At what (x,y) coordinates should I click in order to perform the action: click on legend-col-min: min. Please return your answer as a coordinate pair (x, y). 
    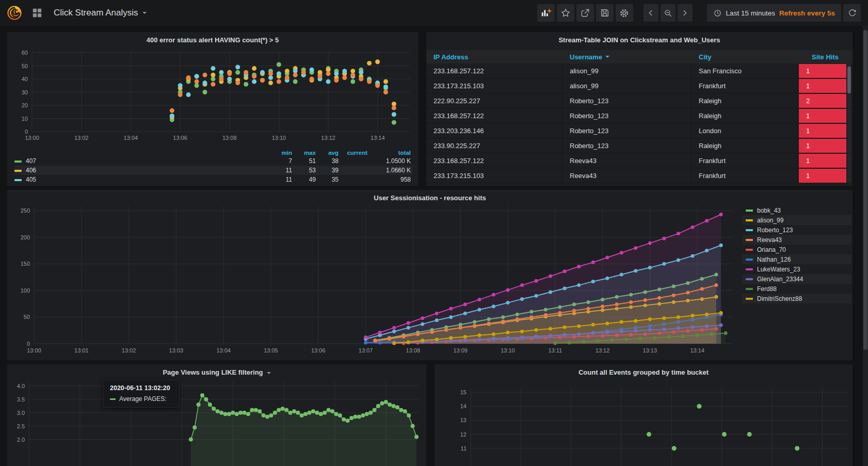
    Looking at the image, I should click on (282, 153).